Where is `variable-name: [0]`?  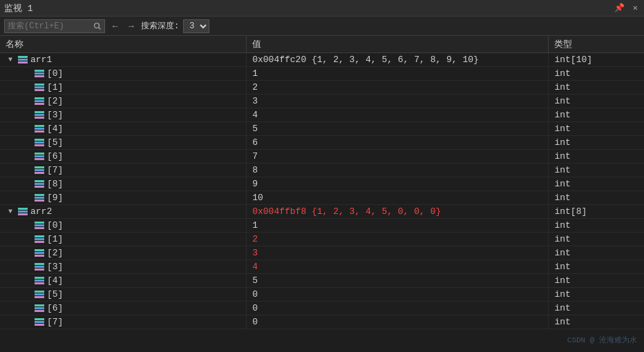
variable-name: [0] is located at coordinates (55, 225).